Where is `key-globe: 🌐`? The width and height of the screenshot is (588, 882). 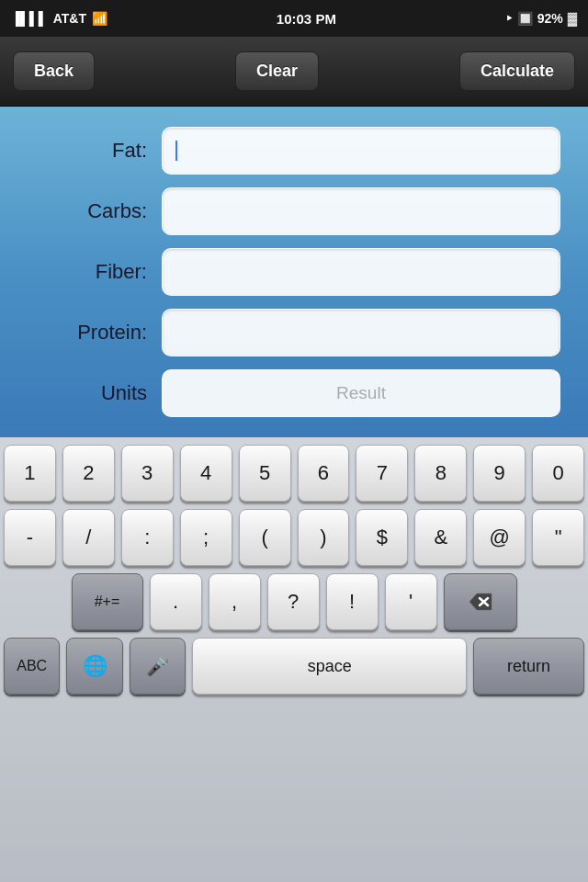
key-globe: 🌐 is located at coordinates (94, 666).